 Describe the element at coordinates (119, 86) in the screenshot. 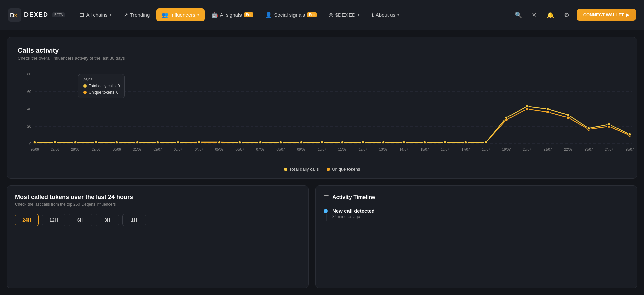

I see `tooltip-total-value: 0` at that location.